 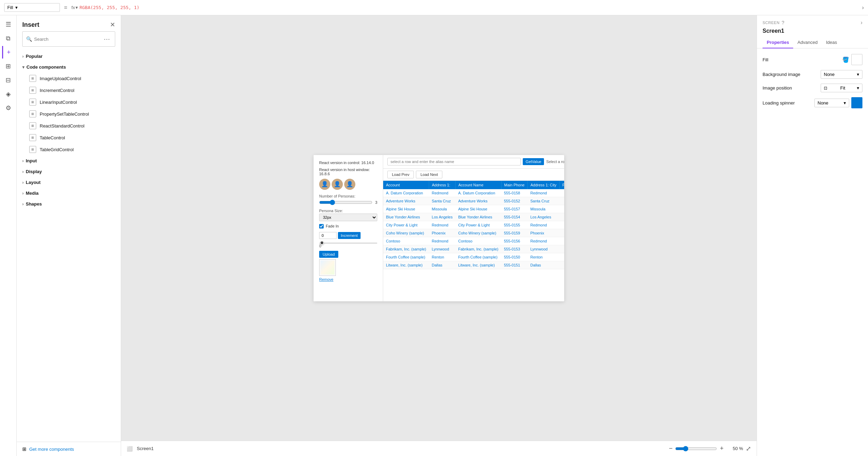 What do you see at coordinates (33, 183) in the screenshot?
I see `section-layout-label: Layout` at bounding box center [33, 183].